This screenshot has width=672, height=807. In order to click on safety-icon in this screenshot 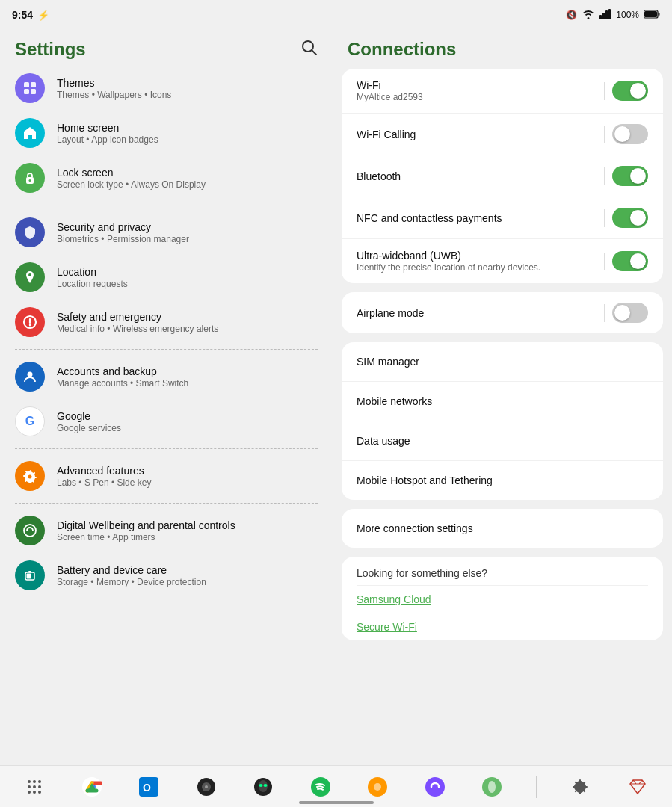, I will do `click(30, 322)`.